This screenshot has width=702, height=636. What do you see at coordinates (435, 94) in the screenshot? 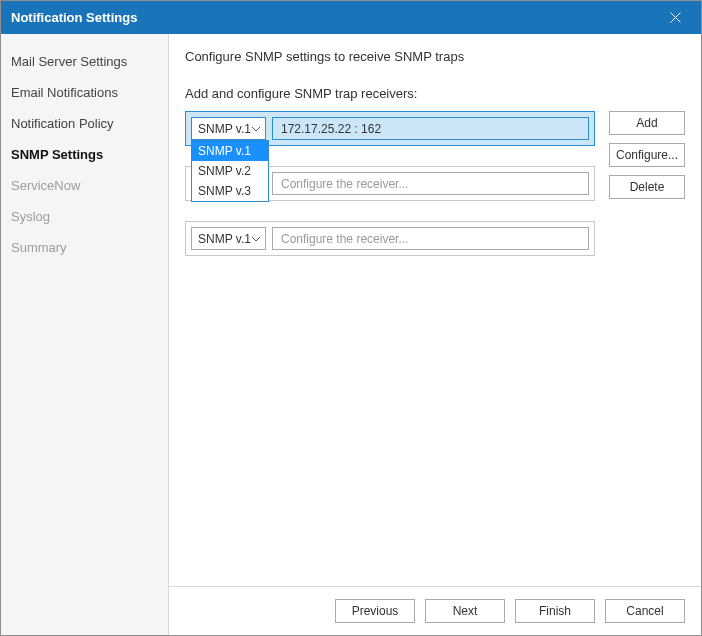
I see `page-subheading: Add and configure SNMP trap receivers:` at bounding box center [435, 94].